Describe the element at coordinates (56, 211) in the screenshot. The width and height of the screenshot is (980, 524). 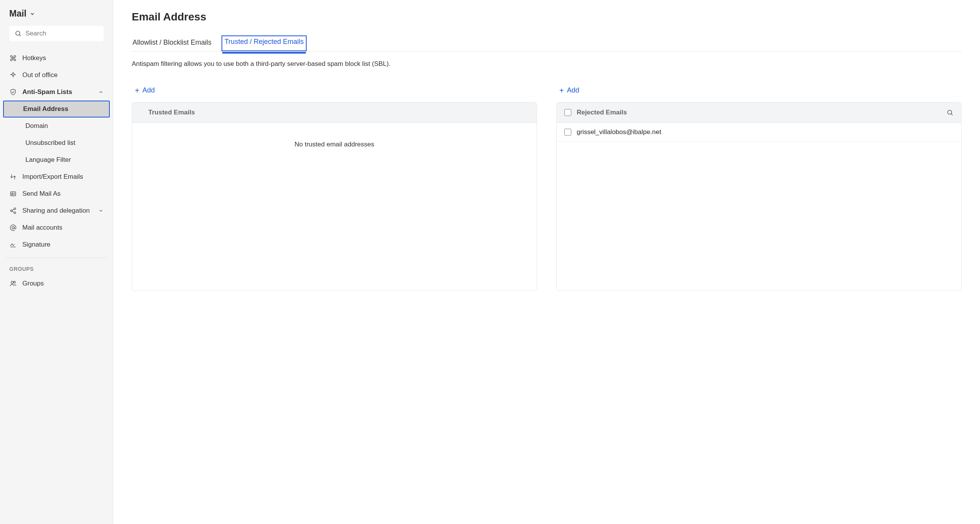
I see `sidebar-item-label: Sharing and delegation` at that location.